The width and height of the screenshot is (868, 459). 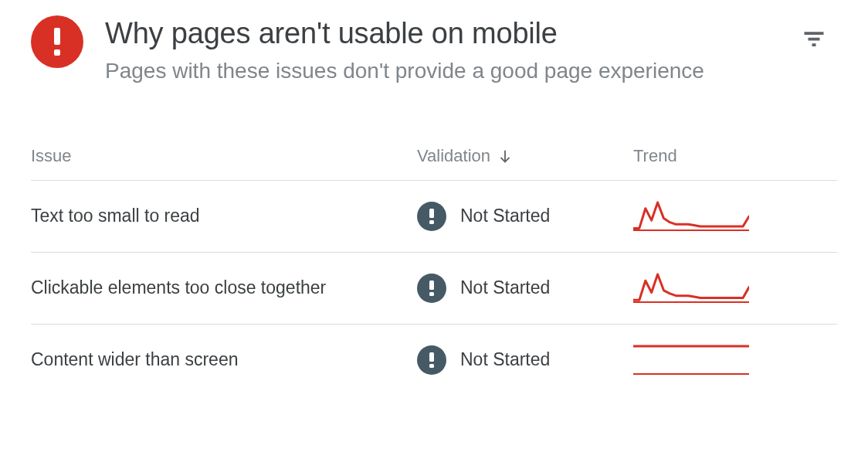 I want to click on page-subtitle: Pages with these issues don't provide a …, so click(x=441, y=71).